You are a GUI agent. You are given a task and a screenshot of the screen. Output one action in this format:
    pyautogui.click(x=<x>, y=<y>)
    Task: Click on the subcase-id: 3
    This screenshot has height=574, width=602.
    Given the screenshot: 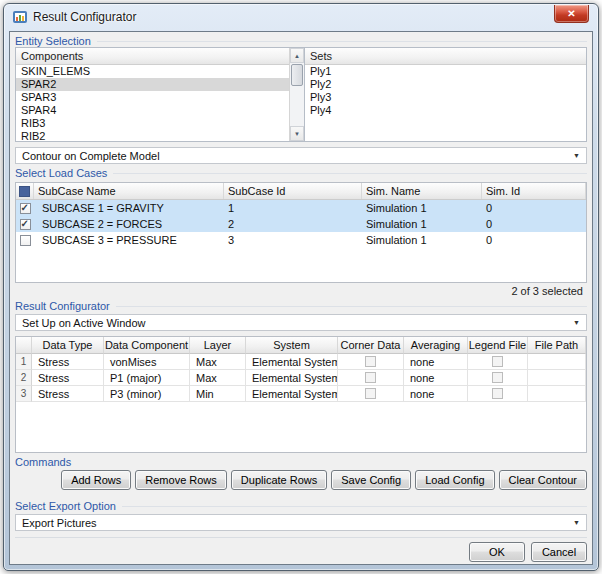 What is the action you would take?
    pyautogui.click(x=293, y=240)
    